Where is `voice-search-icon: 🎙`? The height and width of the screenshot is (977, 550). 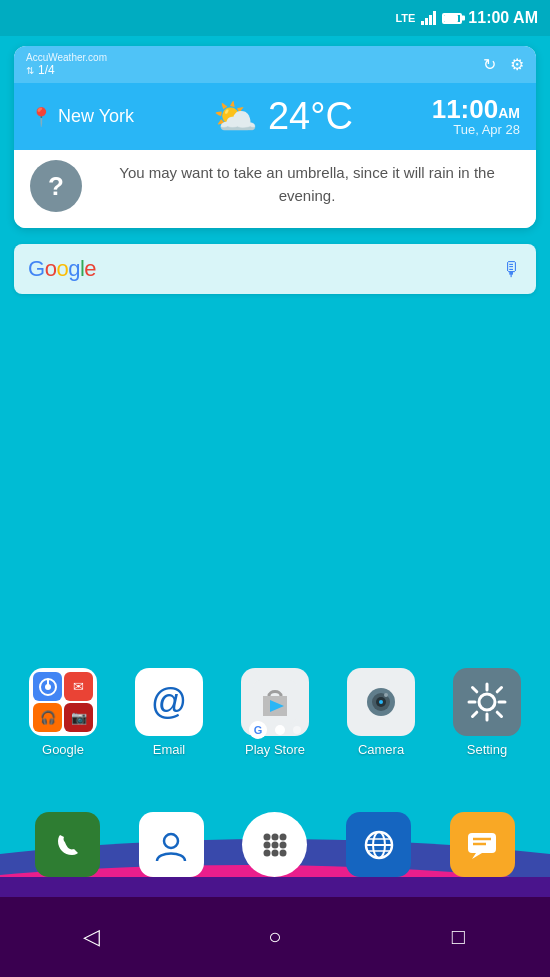
voice-search-icon: 🎙 is located at coordinates (512, 270).